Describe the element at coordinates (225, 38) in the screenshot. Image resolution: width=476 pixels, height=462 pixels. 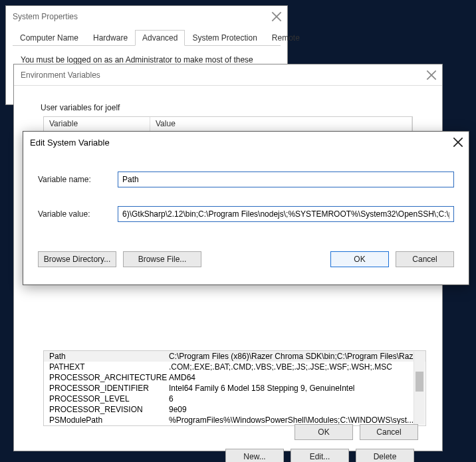
I see `tab-system-protection: System Protection` at that location.